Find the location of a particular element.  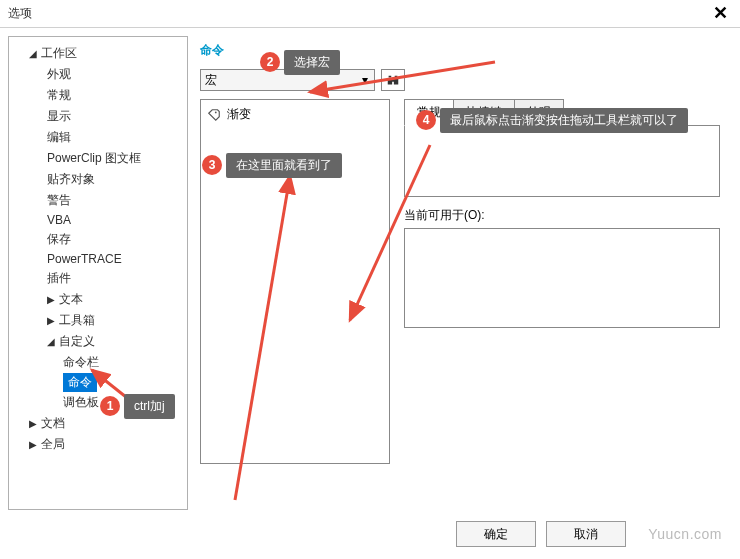

annotation-badge-3: 3 is located at coordinates (212, 165).